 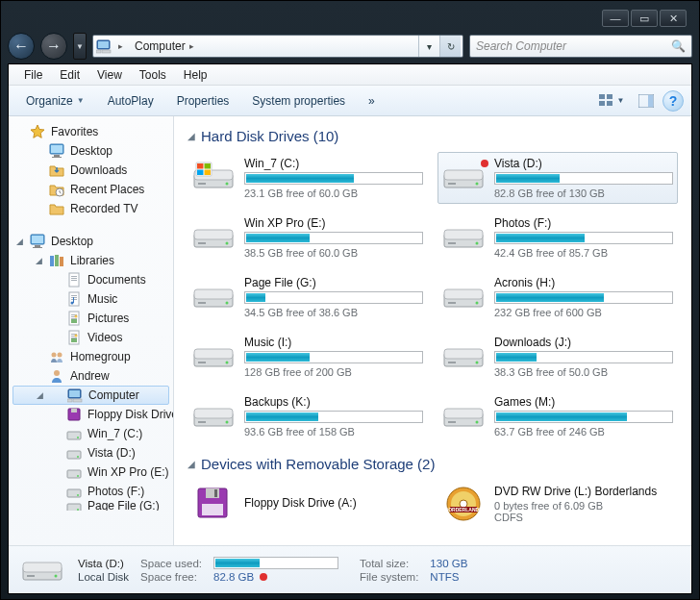 What do you see at coordinates (196, 75) in the screenshot?
I see `menu-help: Help` at bounding box center [196, 75].